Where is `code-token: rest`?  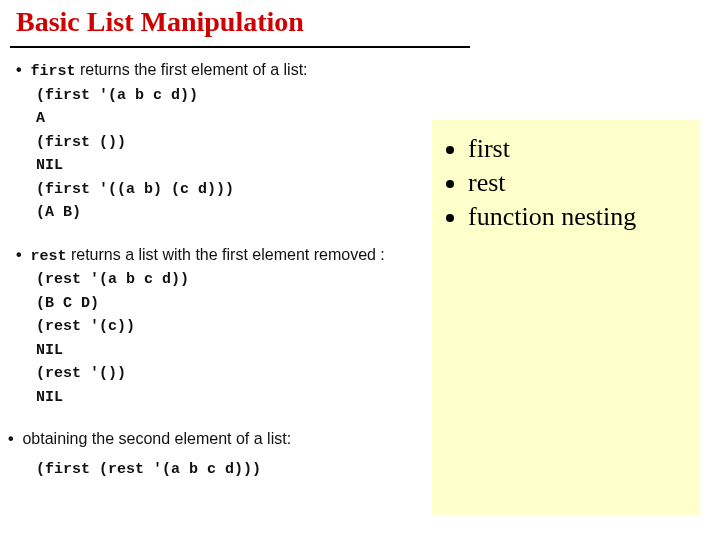 code-token: rest is located at coordinates (48, 256).